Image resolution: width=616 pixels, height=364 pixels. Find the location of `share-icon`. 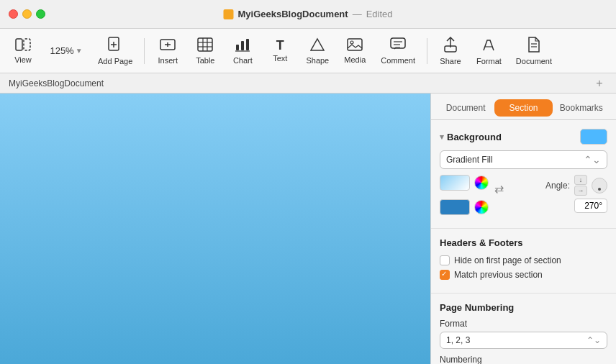

share-icon is located at coordinates (450, 46).